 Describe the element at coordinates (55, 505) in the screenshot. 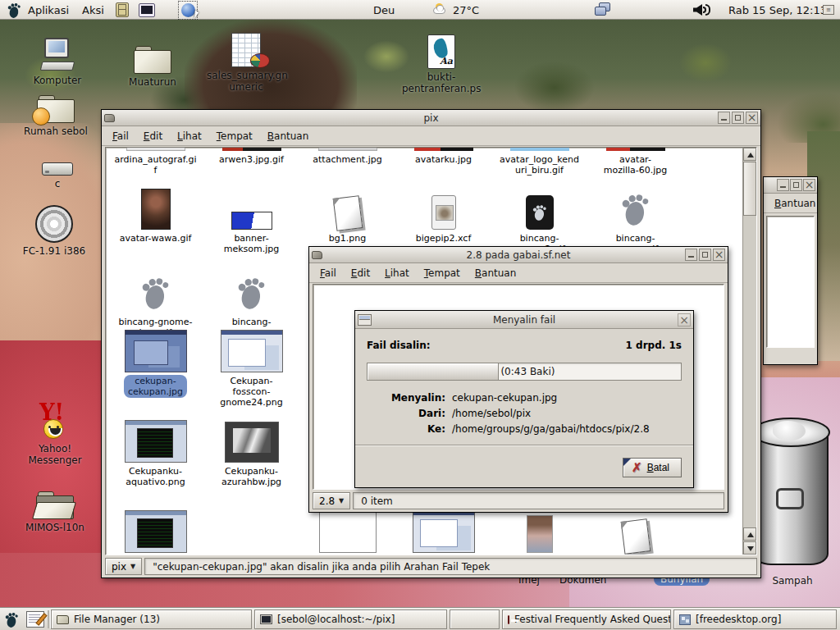

I see `desktop-icon-mimos-l10n: MIMOS-l10n` at that location.